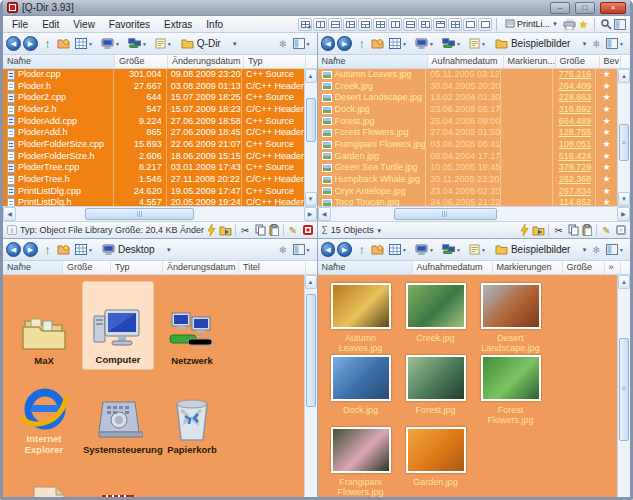 This screenshot has height=500, width=633. What do you see at coordinates (164, 44) in the screenshot?
I see `pane1-notes-dropdown: ▼` at bounding box center [164, 44].